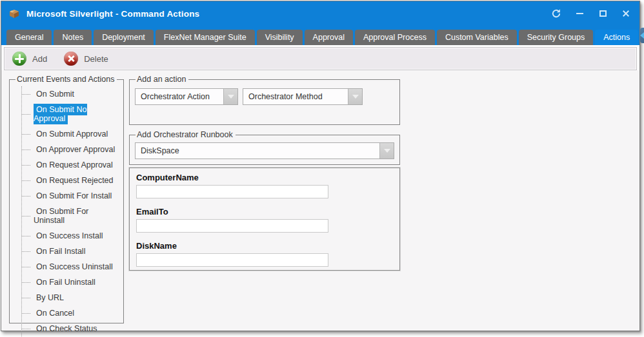  I want to click on tree-item-on-request-rejected: On Request Rejected, so click(70, 180).